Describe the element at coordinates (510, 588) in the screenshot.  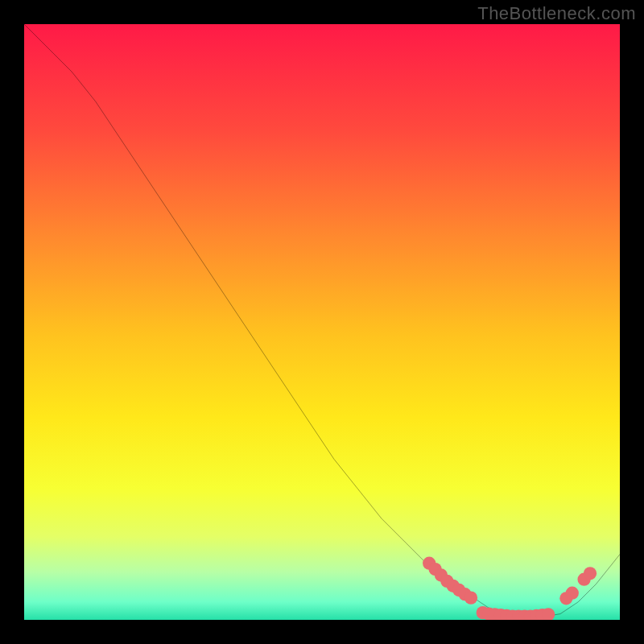
I see `data-markers` at that location.